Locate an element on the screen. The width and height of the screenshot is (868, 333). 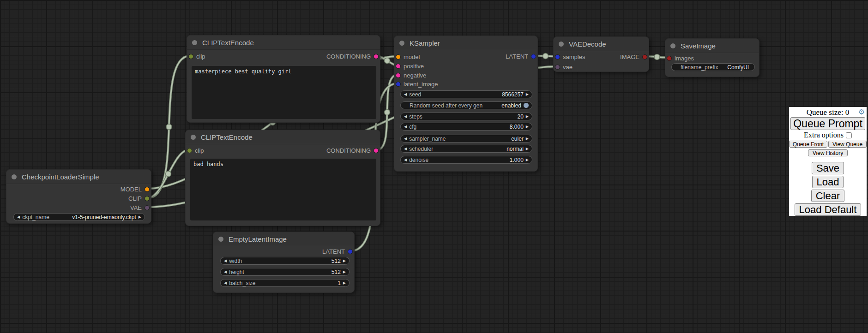
clear-button: Clear is located at coordinates (828, 196).